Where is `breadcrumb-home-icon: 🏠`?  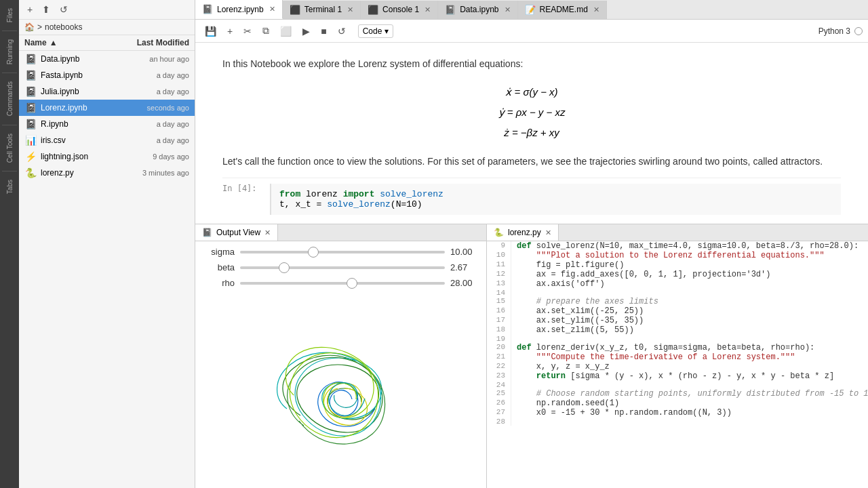 breadcrumb-home-icon: 🏠 is located at coordinates (30, 27).